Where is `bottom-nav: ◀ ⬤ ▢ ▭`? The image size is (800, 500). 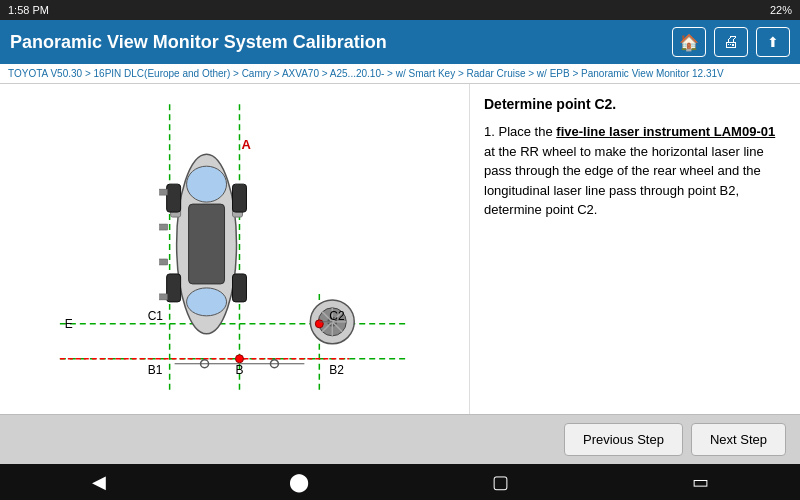
bottom-nav: ◀ ⬤ ▢ ▭ is located at coordinates (400, 482).